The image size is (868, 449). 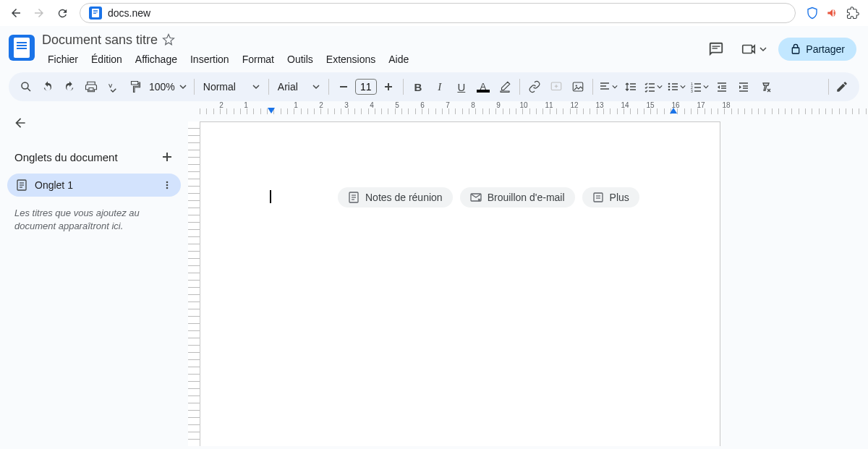 I want to click on document-title: Document sans titre, so click(x=100, y=40).